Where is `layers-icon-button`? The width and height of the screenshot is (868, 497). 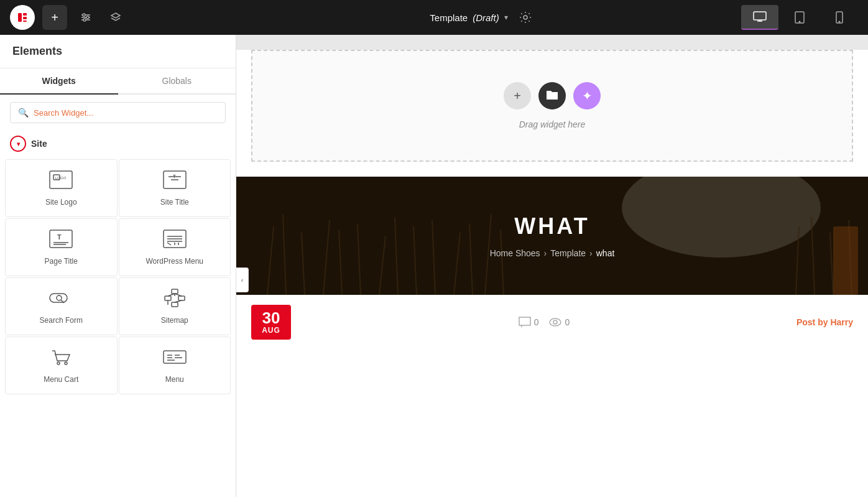
layers-icon-button is located at coordinates (116, 17).